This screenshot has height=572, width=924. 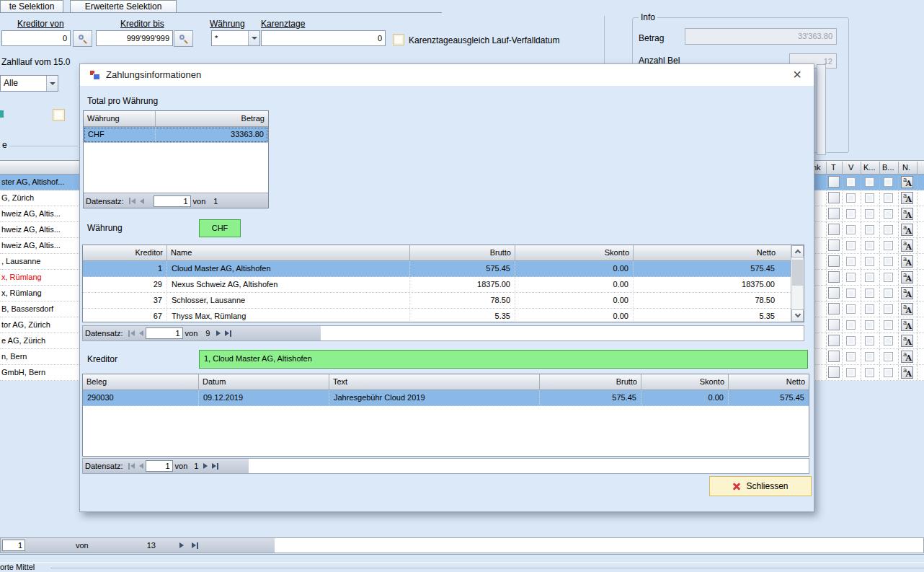 I want to click on column-header-betrag: Betrag, so click(x=212, y=118).